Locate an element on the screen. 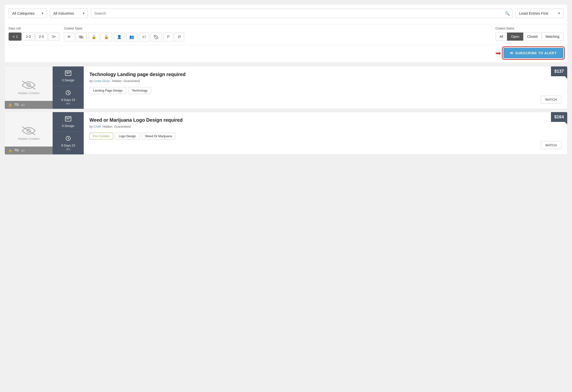  categories-select-wrapper: All Categories ▼ is located at coordinates (28, 13).